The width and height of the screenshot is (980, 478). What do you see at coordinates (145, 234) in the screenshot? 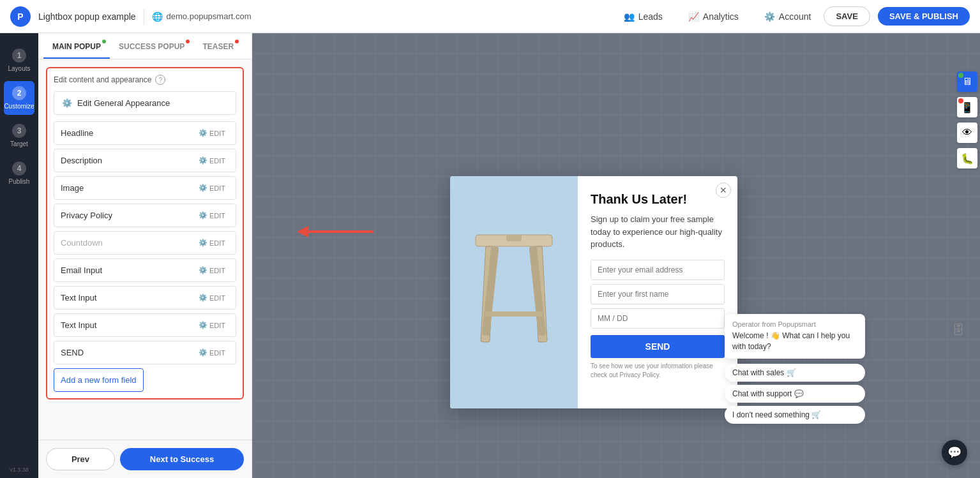
I see `panel-border: Edit content and appearance ? ⚙️ Edit Ge…` at bounding box center [145, 234].